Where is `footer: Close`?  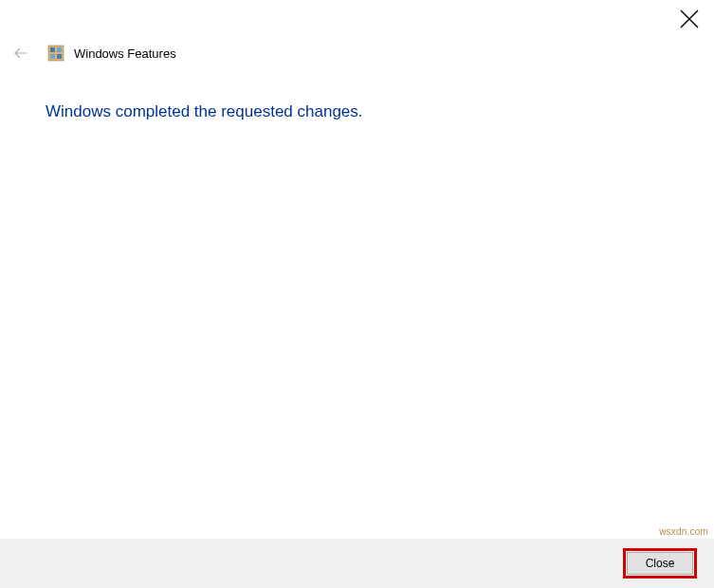 footer: Close is located at coordinates (357, 563).